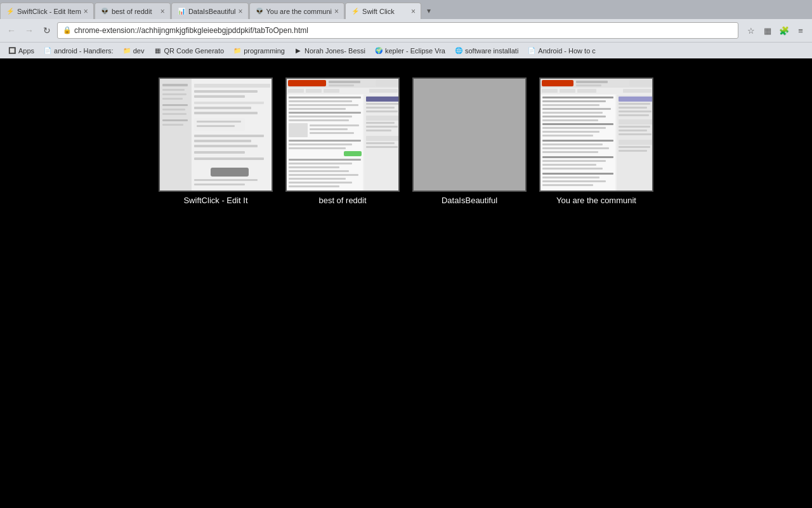  I want to click on tab-card-dataisbeautiful: DataIsBeautiful, so click(469, 141).